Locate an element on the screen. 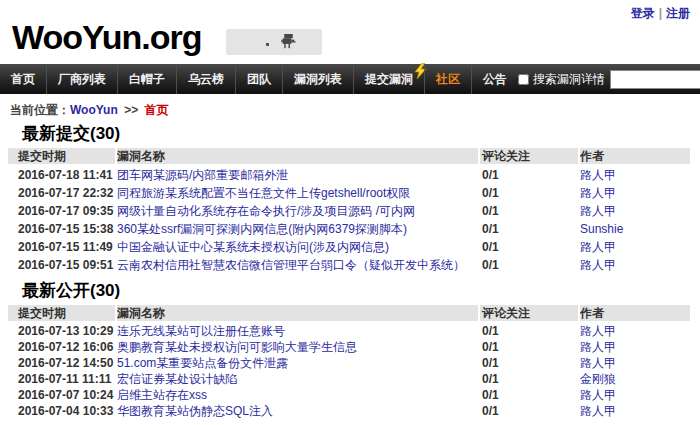 The image size is (700, 425). table-row: 2016-07-15 11:49中国金融认证中心某系统未授权访问(涉及内网信息)… is located at coordinates (350, 247).